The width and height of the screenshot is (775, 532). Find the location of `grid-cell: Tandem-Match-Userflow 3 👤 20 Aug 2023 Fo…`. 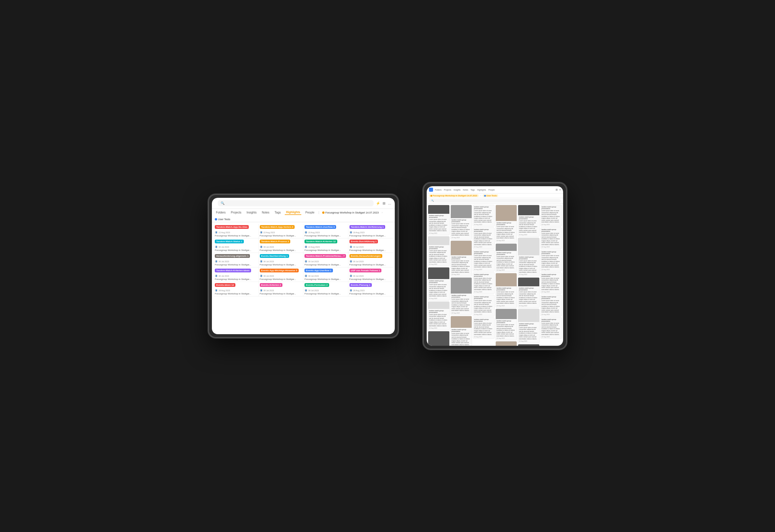

grid-cell: Tandem-Match-Userflow 3 👤 20 Aug 2023 Fo… is located at coordinates (326, 231).